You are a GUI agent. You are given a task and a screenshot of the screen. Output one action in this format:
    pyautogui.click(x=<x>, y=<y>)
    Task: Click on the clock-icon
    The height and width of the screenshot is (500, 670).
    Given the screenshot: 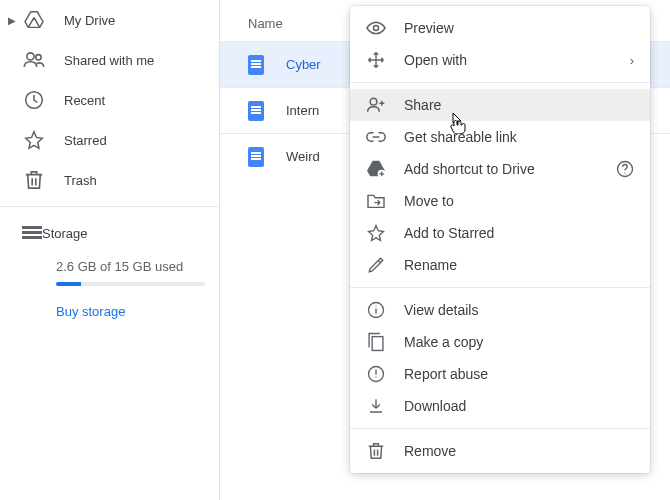 What is the action you would take?
    pyautogui.click(x=34, y=100)
    